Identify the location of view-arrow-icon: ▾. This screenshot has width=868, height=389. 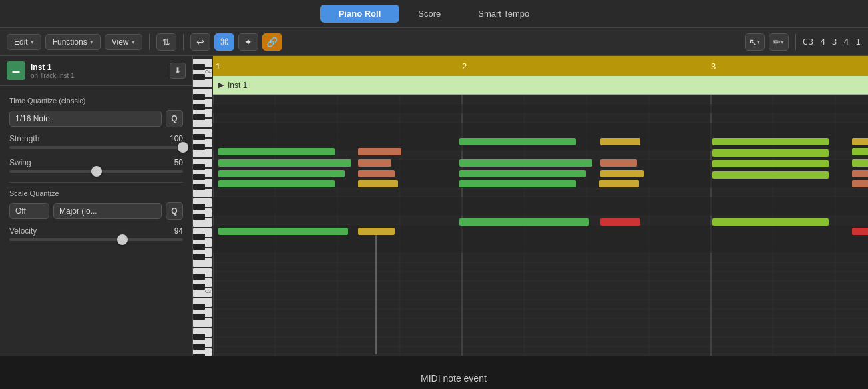
(133, 42).